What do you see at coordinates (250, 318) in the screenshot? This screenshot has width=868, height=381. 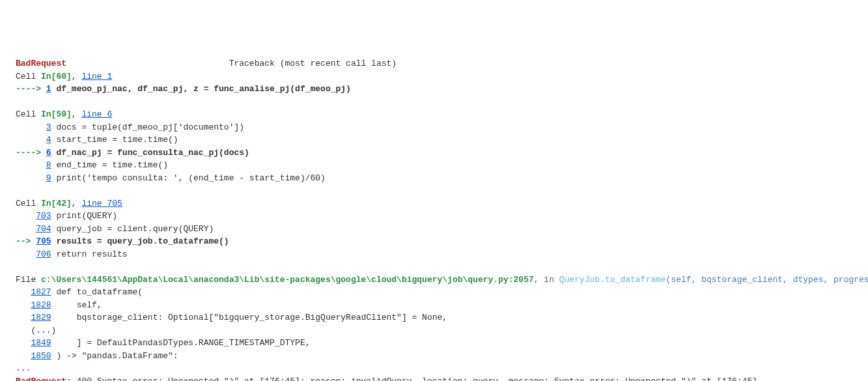 I see `code-line: bqstorage_client: Optional["bigquery_sto…` at bounding box center [250, 318].